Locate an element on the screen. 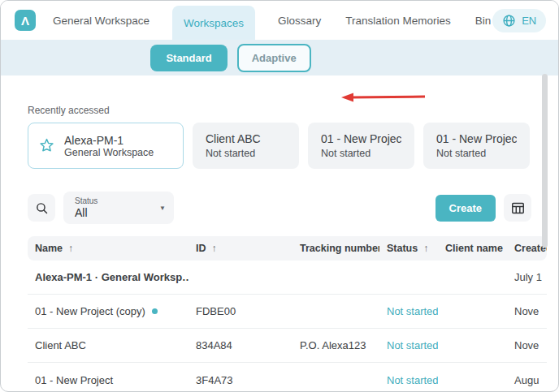  cell-created: July 1 is located at coordinates (526, 278).